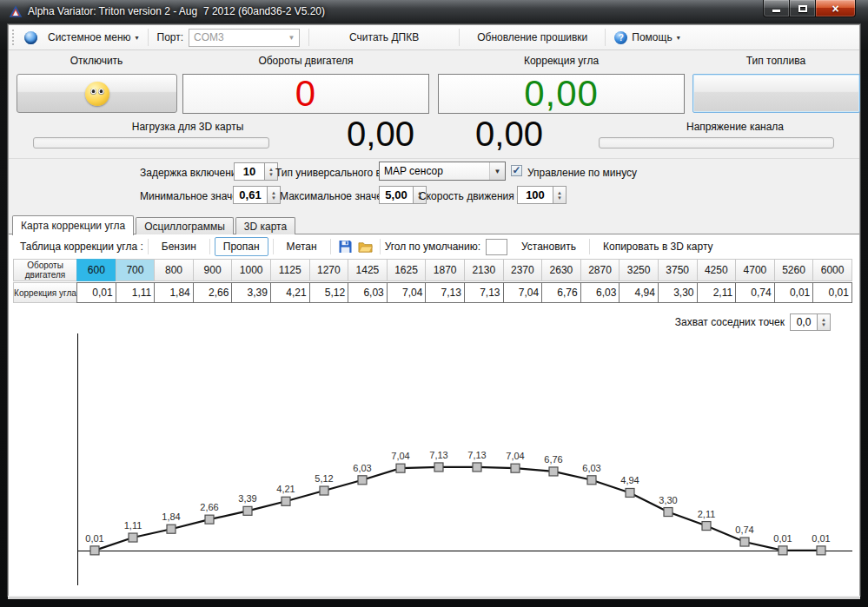 This screenshot has height=607, width=868. I want to click on minimize-button, so click(777, 9).